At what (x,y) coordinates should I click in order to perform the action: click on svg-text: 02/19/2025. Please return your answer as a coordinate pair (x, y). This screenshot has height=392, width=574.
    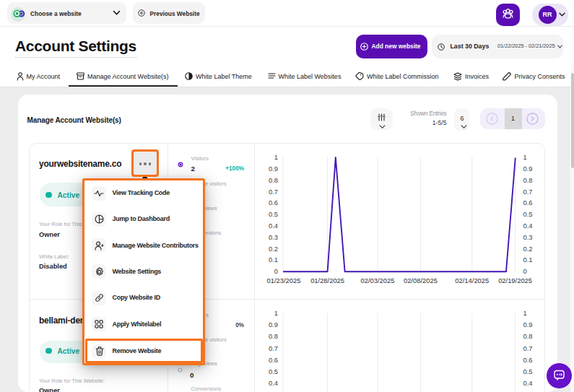
    Looking at the image, I should click on (516, 280).